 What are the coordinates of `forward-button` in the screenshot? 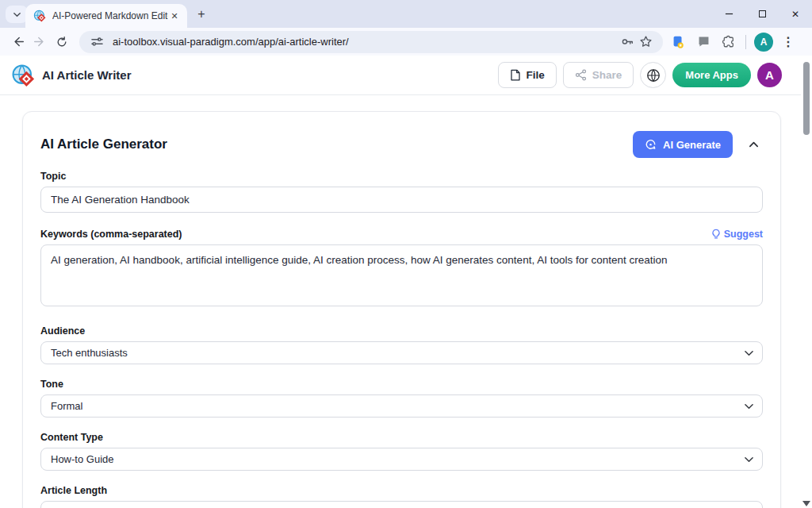 It's located at (40, 42).